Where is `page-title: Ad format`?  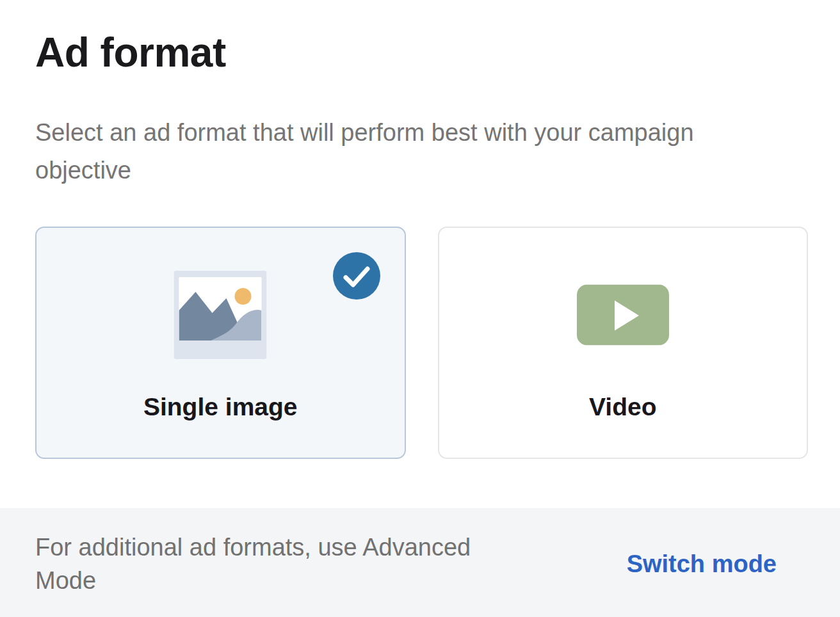
page-title: Ad format is located at coordinates (421, 38).